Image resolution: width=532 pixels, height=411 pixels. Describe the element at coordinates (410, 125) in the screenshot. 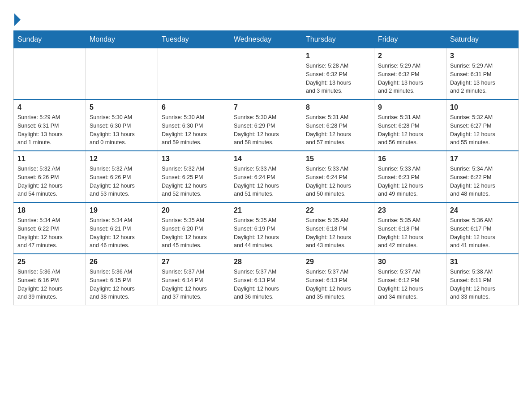

I see `calendar-cell: 9Sunrise: 5:31 AM Sunset: 6:28 PM Daylig…` at that location.